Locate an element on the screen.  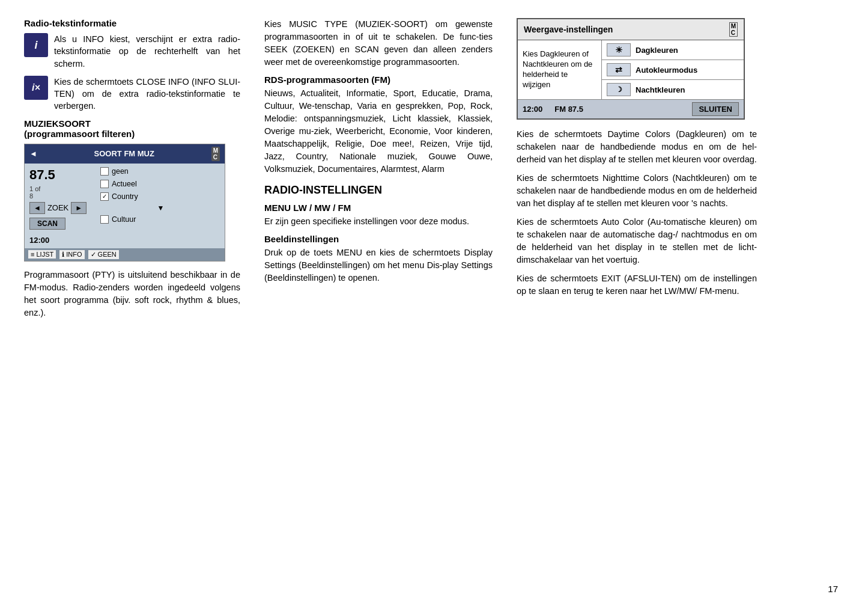
sluiten-button: SLUITEN is located at coordinates (715, 109).